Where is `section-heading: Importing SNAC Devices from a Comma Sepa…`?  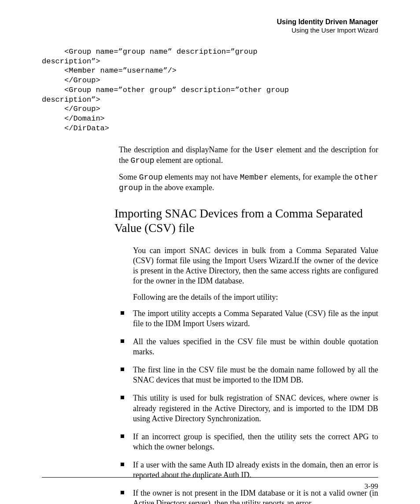 section-heading: Importing SNAC Devices from a Comma Sepa… is located at coordinates (247, 221).